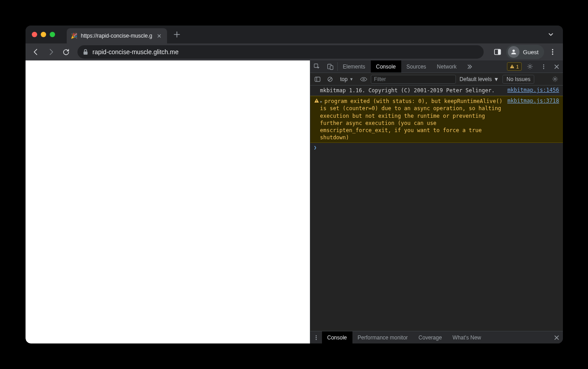 Image resolution: width=588 pixels, height=369 pixels. I want to click on address-bar: rapid-concise-muscle.glitch.me, so click(280, 52).